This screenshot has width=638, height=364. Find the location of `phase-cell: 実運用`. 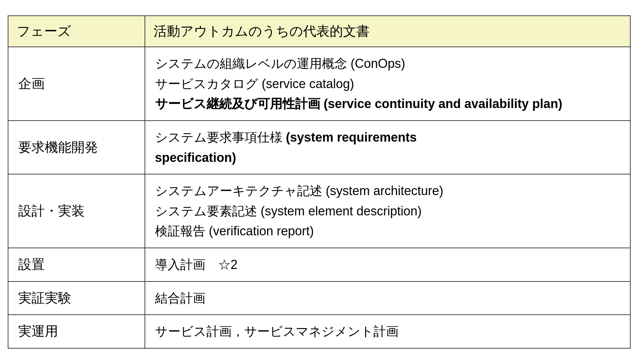

phase-cell: 実運用 is located at coordinates (76, 331).